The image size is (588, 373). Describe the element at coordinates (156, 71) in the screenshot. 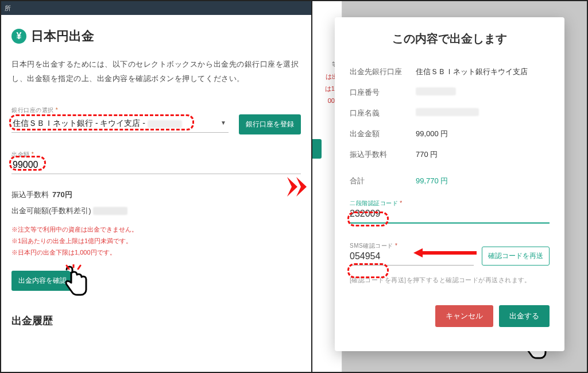

I see `page-description: 日本円を出金するためには、以下のセレクトボックスから出金先の銀行口座を選択し、出…` at that location.